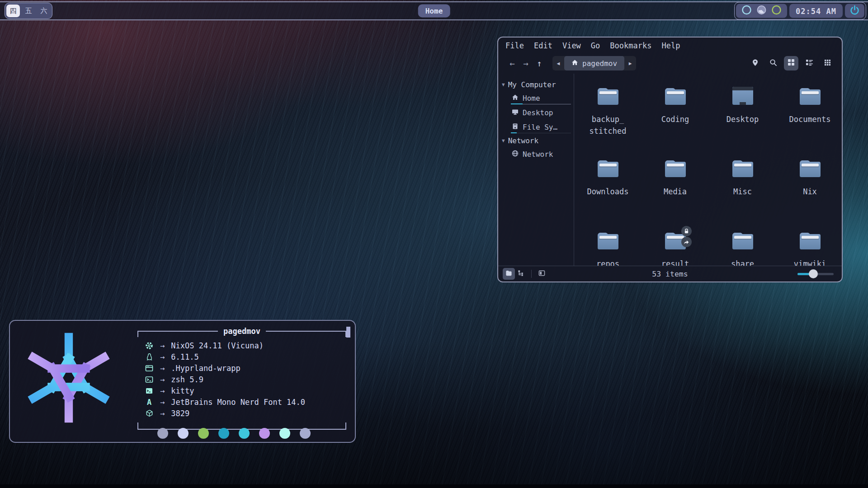 The width and height of the screenshot is (868, 488). What do you see at coordinates (149, 368) in the screenshot?
I see `window-manager-icon` at bounding box center [149, 368].